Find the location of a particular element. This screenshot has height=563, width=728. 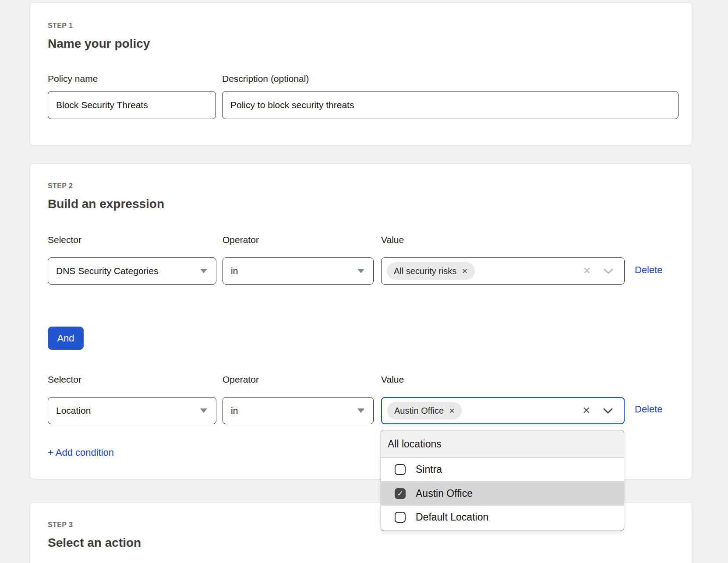

check-icon: ✓ is located at coordinates (400, 494).